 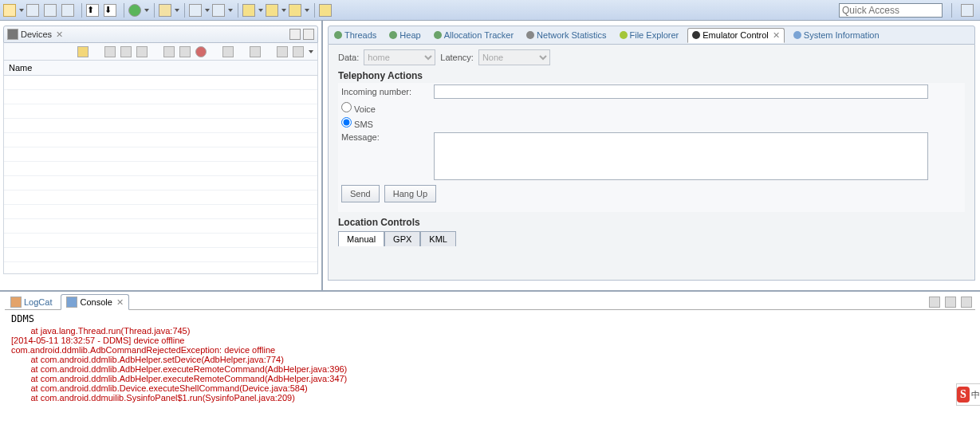 I want to click on open-folder-icon, so click(x=325, y=10).